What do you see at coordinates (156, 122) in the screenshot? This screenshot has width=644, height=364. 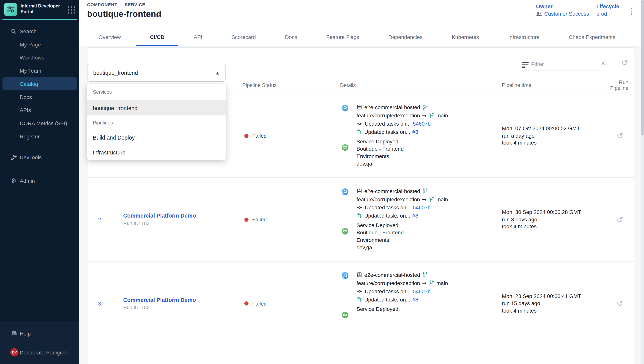 I see `service-pipeline-dropdown: Services boutique_frontend Pipelines Bui…` at bounding box center [156, 122].